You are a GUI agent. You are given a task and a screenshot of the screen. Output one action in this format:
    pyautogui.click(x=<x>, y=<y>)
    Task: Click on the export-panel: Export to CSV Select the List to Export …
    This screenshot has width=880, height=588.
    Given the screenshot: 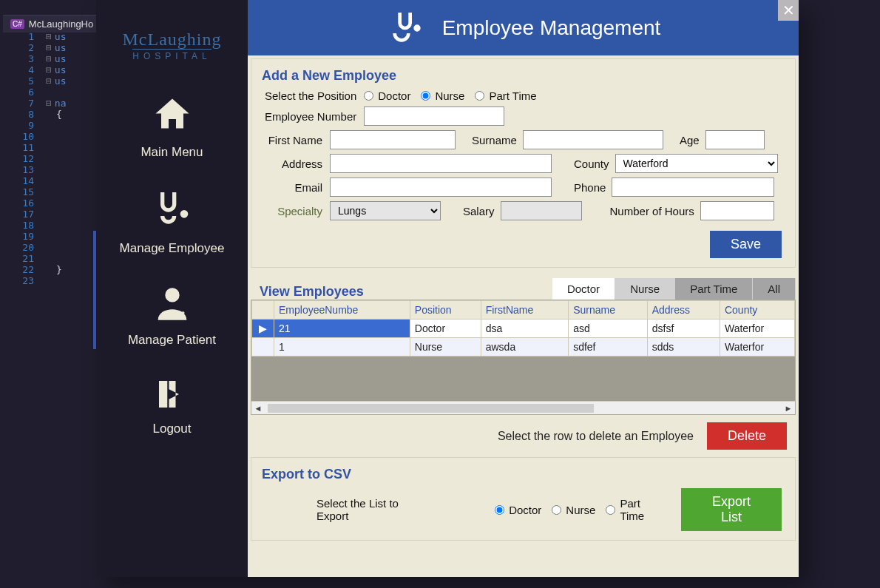 What is the action you would take?
    pyautogui.click(x=524, y=499)
    